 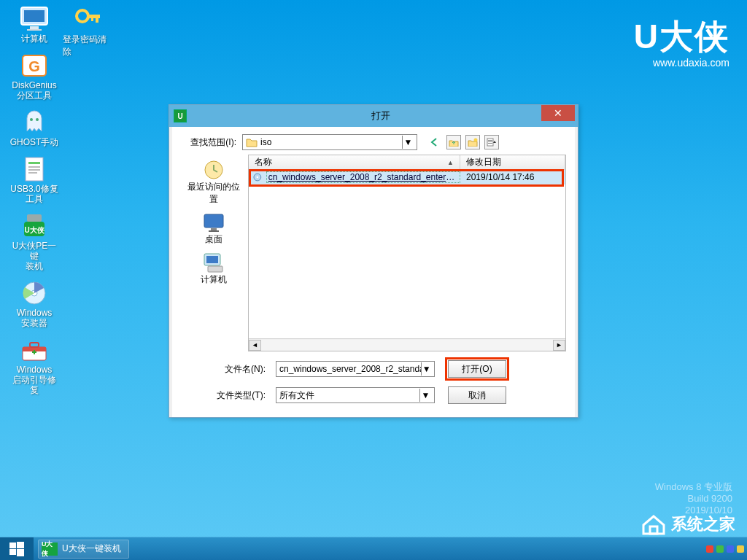 I want to click on folder-name: iso, so click(x=266, y=142).